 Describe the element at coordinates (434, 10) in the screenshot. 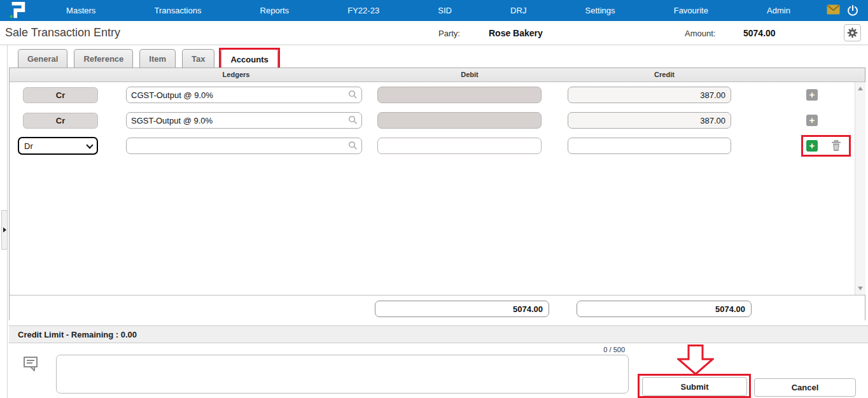

I see `top-nav: Masters Transactions Reports FY22-23 SID…` at that location.